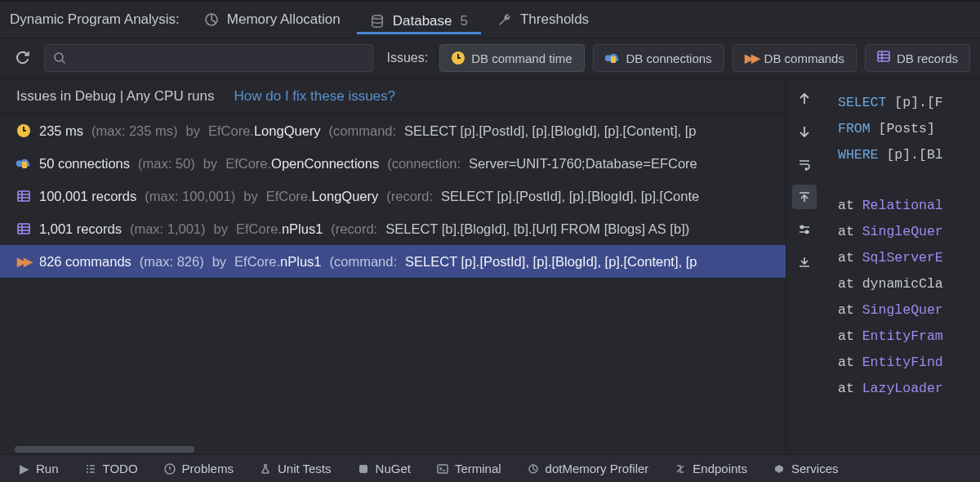  Describe the element at coordinates (305, 469) in the screenshot. I see `footer-label: Unit Tests` at that location.